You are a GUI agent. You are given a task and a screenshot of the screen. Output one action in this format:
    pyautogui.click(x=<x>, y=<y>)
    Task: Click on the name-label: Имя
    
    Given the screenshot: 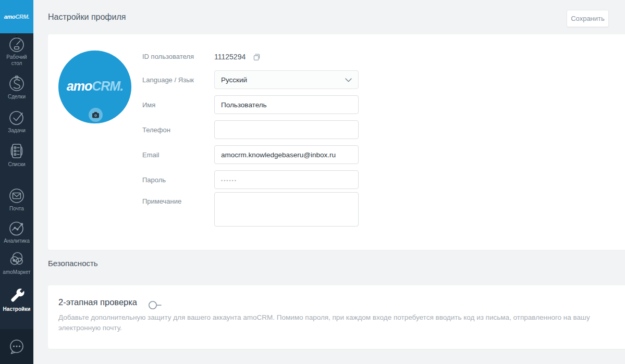 What is the action you would take?
    pyautogui.click(x=176, y=105)
    